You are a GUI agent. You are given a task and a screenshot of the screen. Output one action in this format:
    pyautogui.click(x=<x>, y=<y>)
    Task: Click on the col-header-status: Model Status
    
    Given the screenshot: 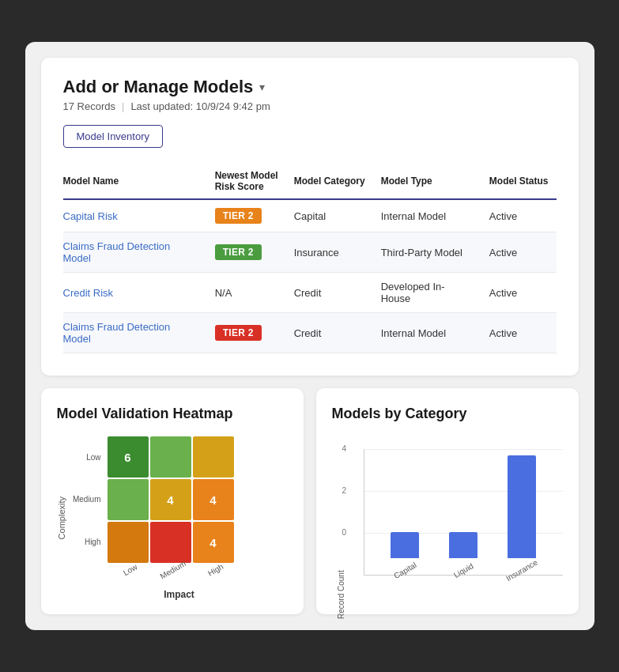 What is the action you would take?
    pyautogui.click(x=519, y=182)
    